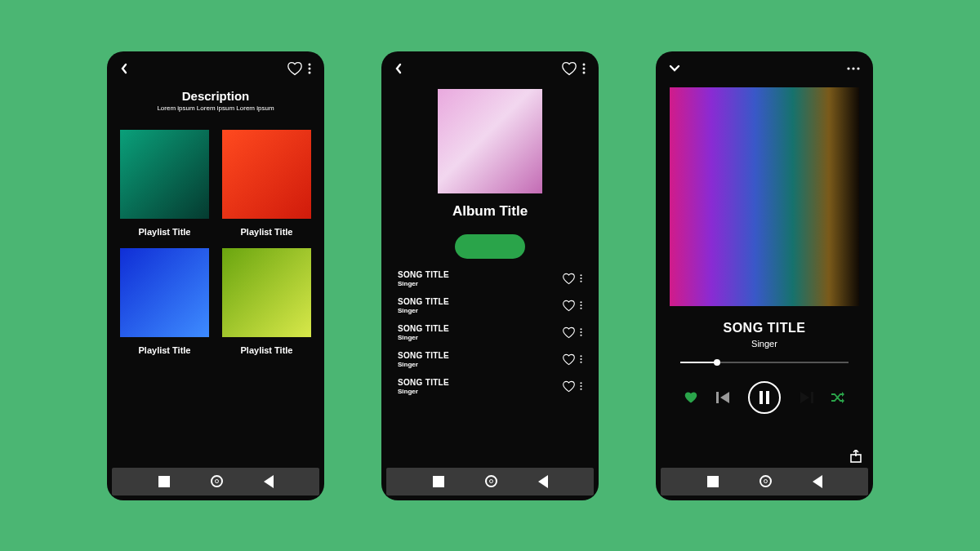  Describe the element at coordinates (764, 197) in the screenshot. I see `now-playing-art` at that location.